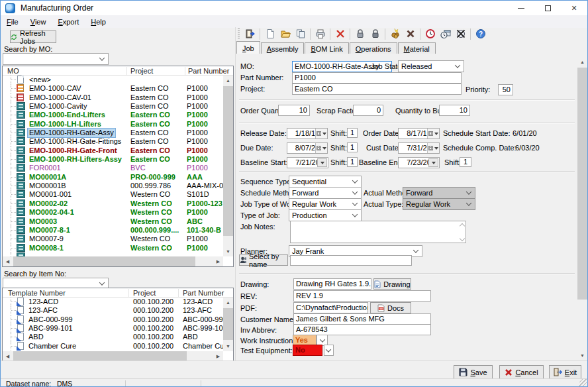 This screenshot has height=387, width=588. What do you see at coordinates (351, 260) in the screenshot?
I see `selected-name-field` at bounding box center [351, 260].